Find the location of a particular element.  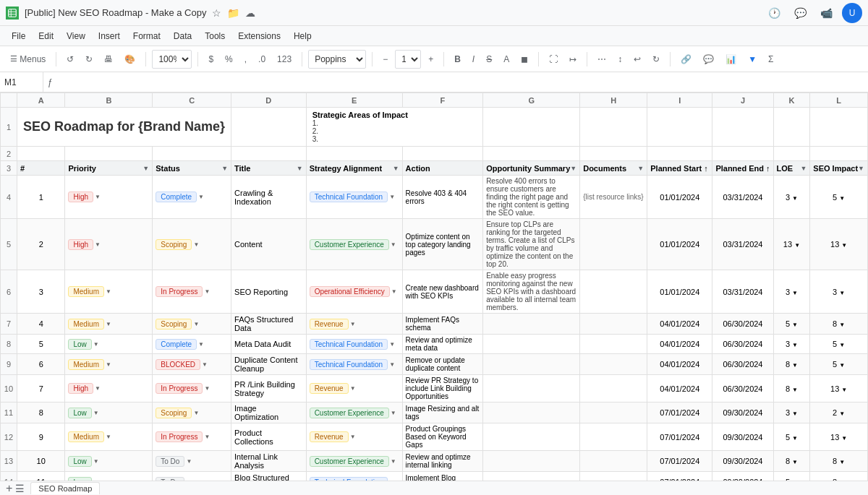

undo-button: ↺ is located at coordinates (70, 59).